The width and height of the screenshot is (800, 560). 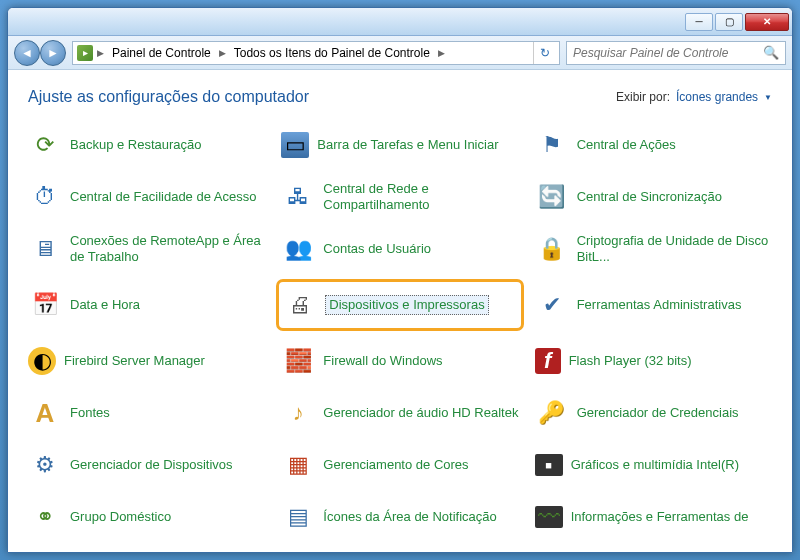 I want to click on control-panel-item: 🖥Conexões de RemoteApp e Área de Trabalh…, so click(x=146, y=249).